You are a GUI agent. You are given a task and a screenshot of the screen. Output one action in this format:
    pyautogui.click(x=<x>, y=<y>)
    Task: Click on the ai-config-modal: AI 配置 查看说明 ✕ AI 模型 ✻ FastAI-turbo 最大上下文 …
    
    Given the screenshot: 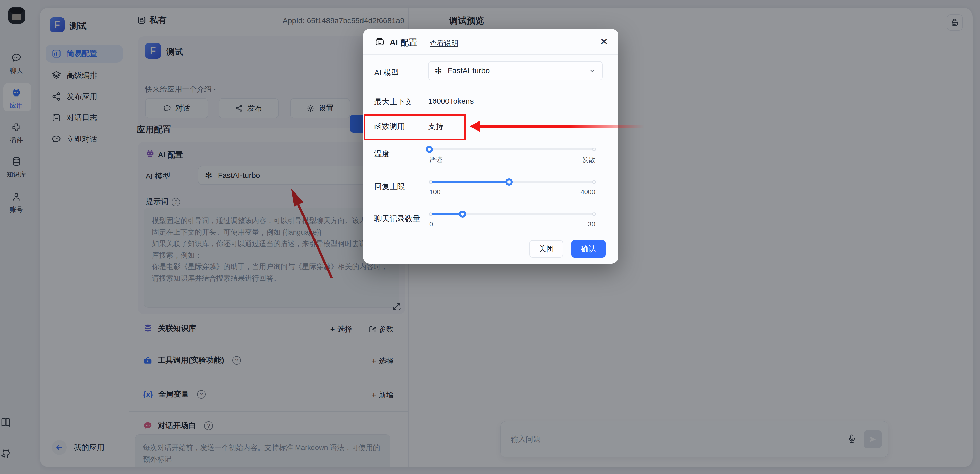 What is the action you would take?
    pyautogui.click(x=491, y=146)
    